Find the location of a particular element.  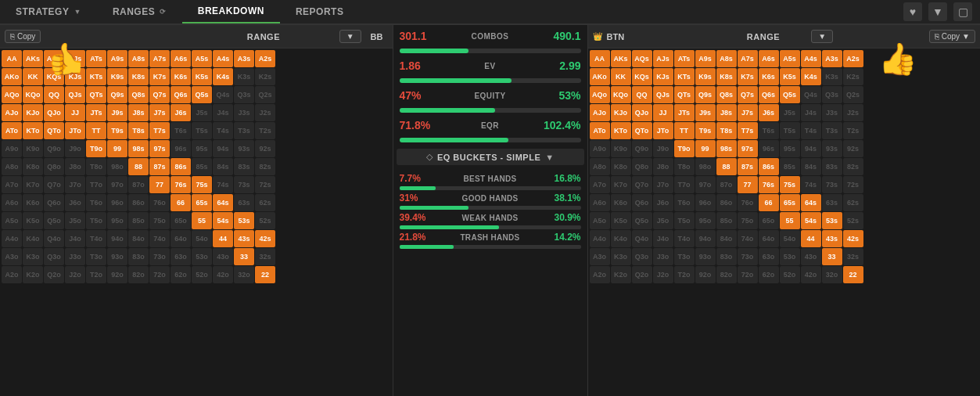

hand-cell: K2o is located at coordinates (621, 275).